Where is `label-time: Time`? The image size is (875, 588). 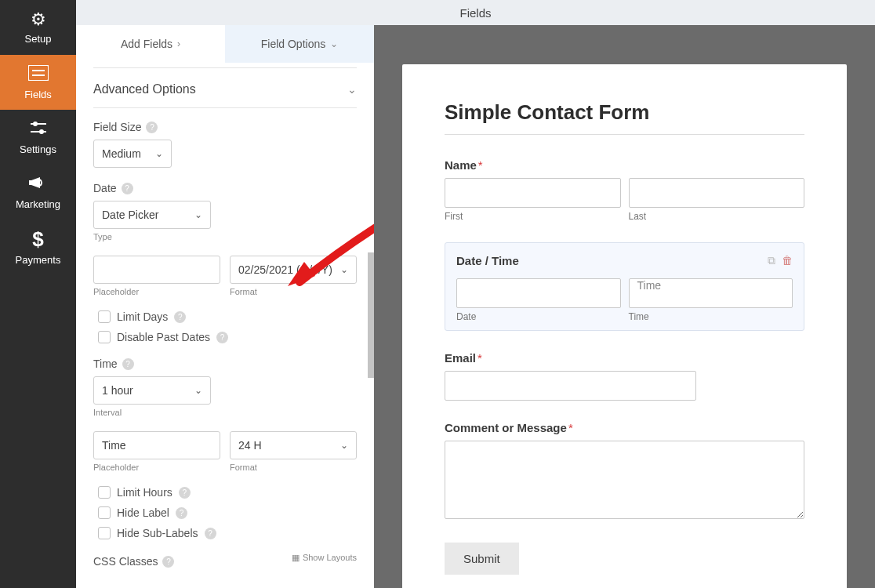
label-time: Time is located at coordinates (105, 364).